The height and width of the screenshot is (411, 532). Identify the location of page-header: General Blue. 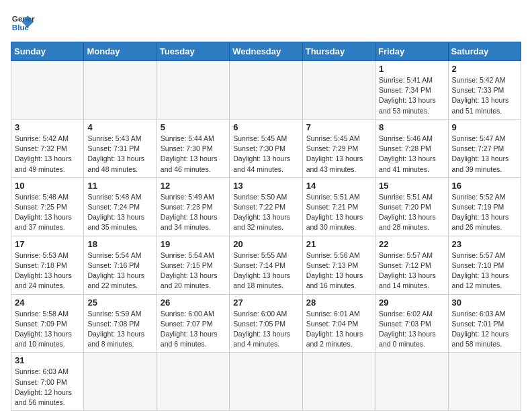
(266, 23).